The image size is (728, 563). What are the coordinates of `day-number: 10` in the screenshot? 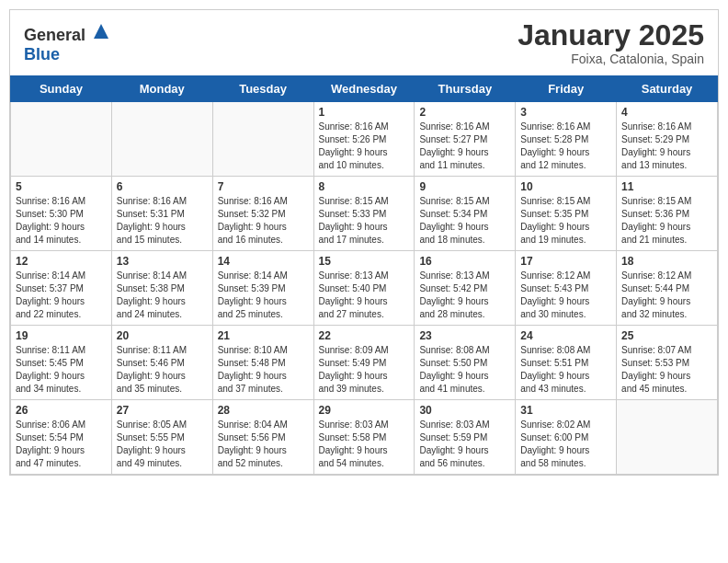 It's located at (566, 187).